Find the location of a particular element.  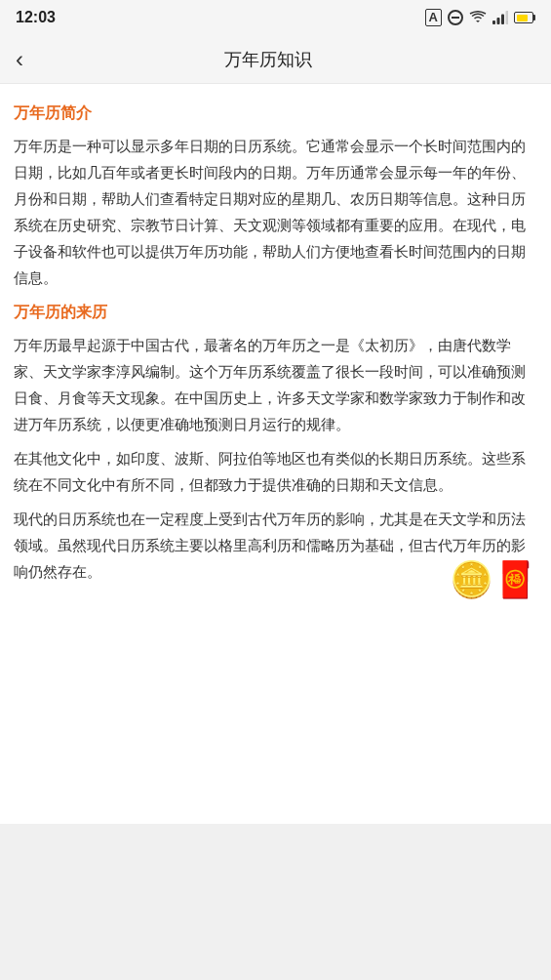

battery-icon is located at coordinates (525, 18).